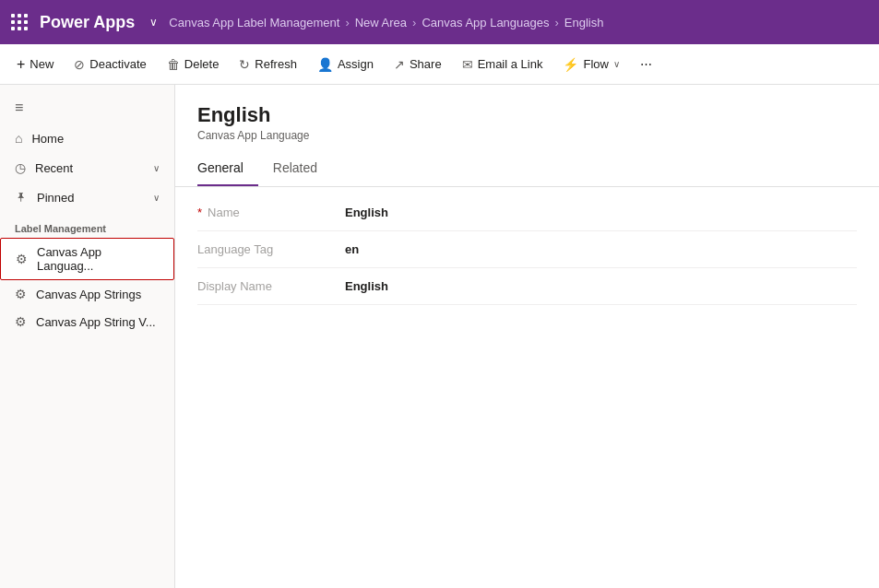  Describe the element at coordinates (503, 65) in the screenshot. I see `email-button: ✉ Email a Link` at that location.